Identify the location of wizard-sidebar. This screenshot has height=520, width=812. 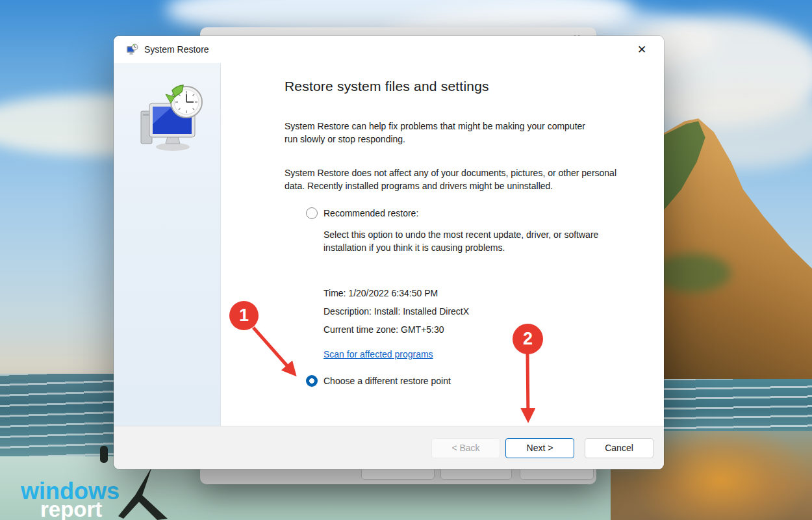
(168, 244).